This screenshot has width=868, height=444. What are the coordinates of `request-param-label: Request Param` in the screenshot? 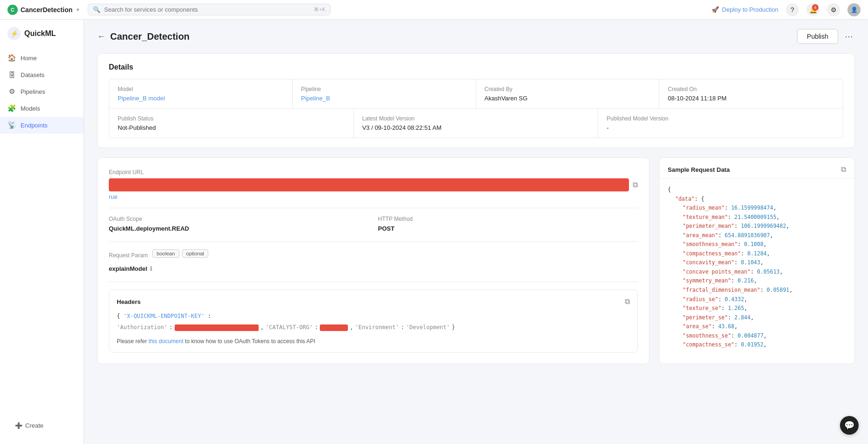 It's located at (128, 255).